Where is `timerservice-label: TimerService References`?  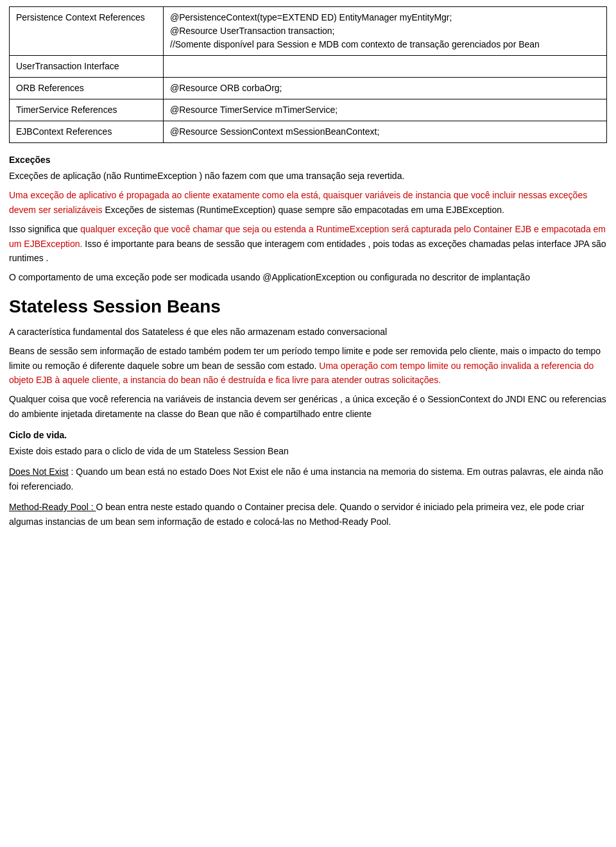
timerservice-label: TimerService References is located at coordinates (87, 110).